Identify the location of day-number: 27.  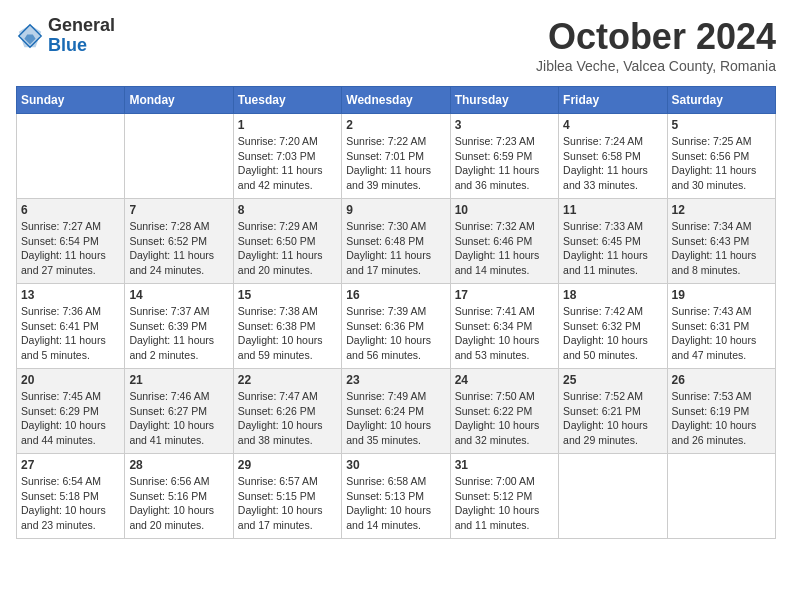
(70, 465).